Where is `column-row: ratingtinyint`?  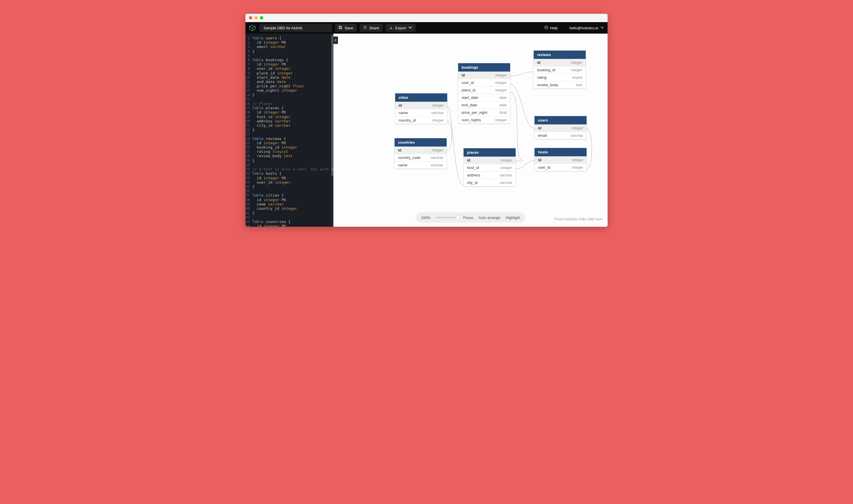 column-row: ratingtinyint is located at coordinates (560, 77).